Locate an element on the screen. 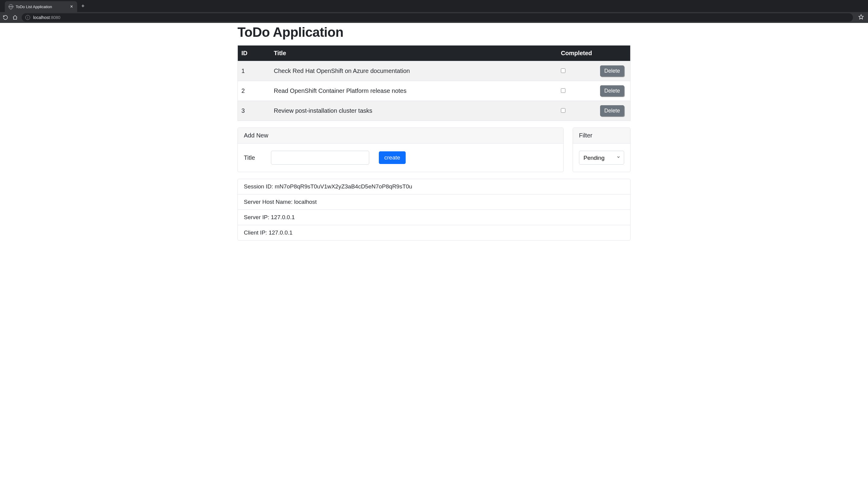  tab-bar: ToDo List Application × + is located at coordinates (434, 6).